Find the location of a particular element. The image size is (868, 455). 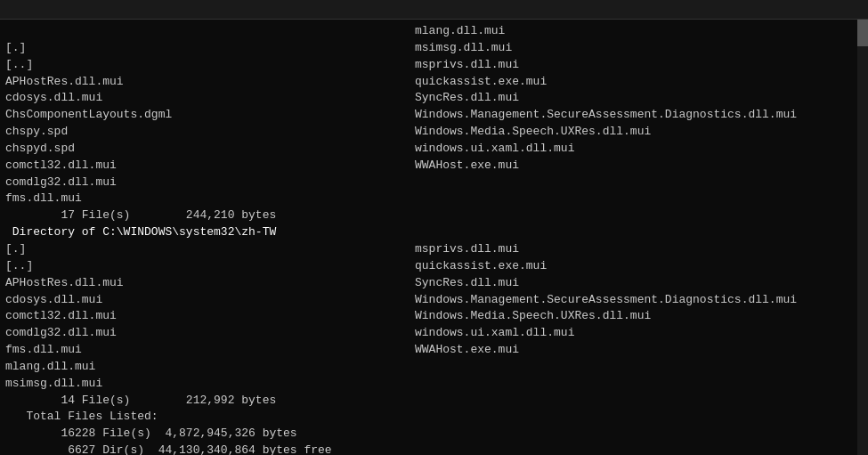

table-row: cdosys.dll.muiSyncRes.dll.mui is located at coordinates (434, 98).